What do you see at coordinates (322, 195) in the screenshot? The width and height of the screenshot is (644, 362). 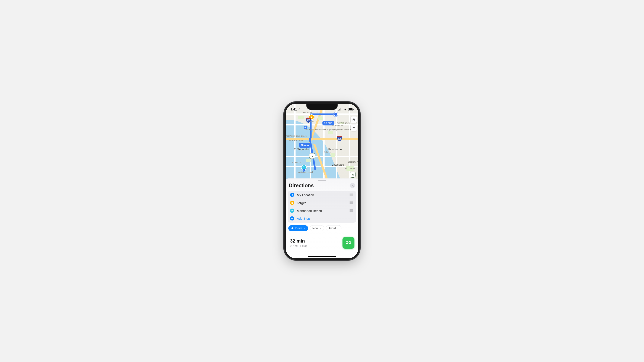 I see `stop-label: My Location` at bounding box center [322, 195].